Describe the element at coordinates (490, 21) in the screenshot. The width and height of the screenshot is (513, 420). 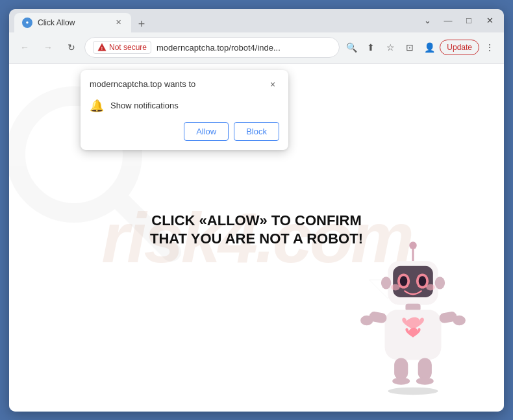
I see `close-button: ✕` at that location.